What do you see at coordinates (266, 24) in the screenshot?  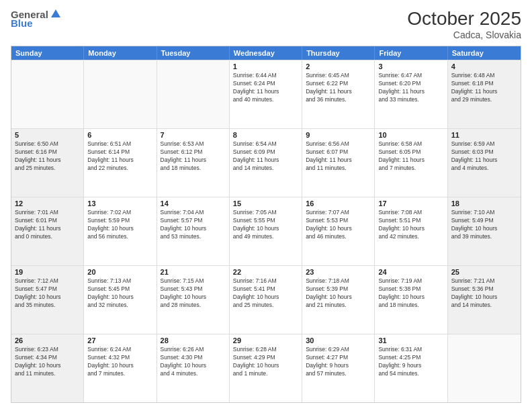 I see `header: General Blue October 2025 Cadca, Slovaki…` at bounding box center [266, 24].